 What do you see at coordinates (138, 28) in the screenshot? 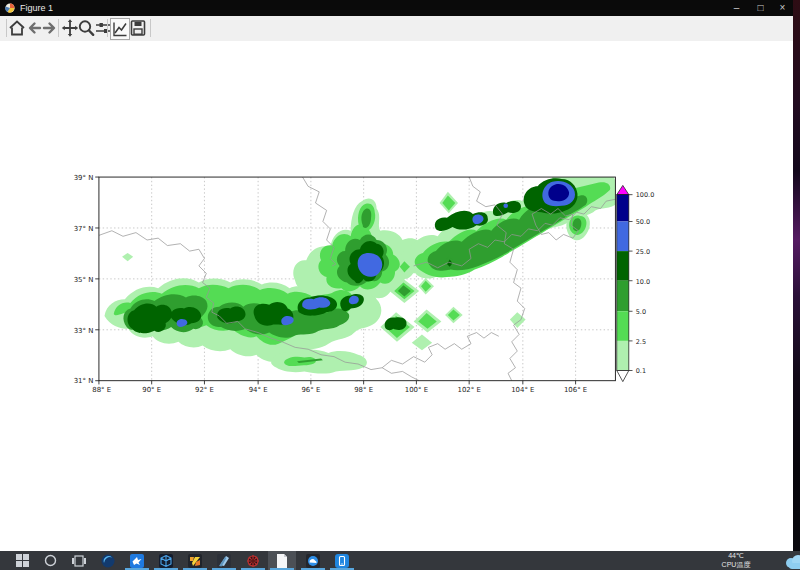
I see `save-icon` at bounding box center [138, 28].